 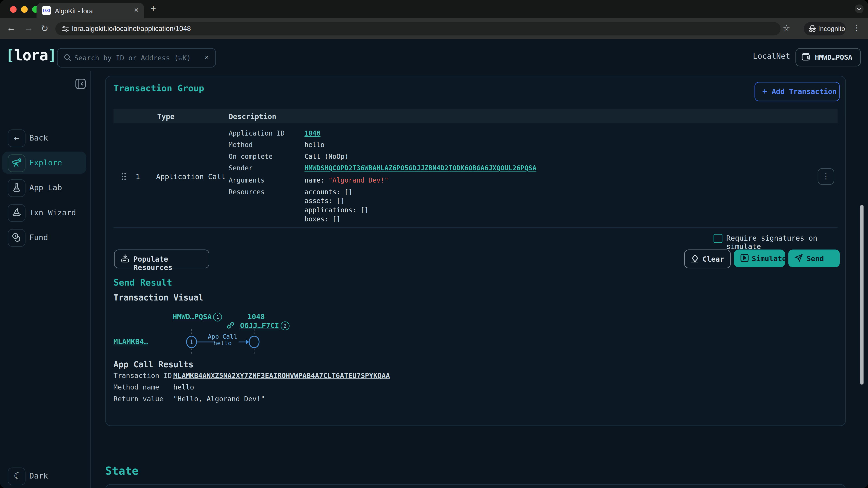 I want to click on resources-applications: applications: [], so click(x=336, y=210).